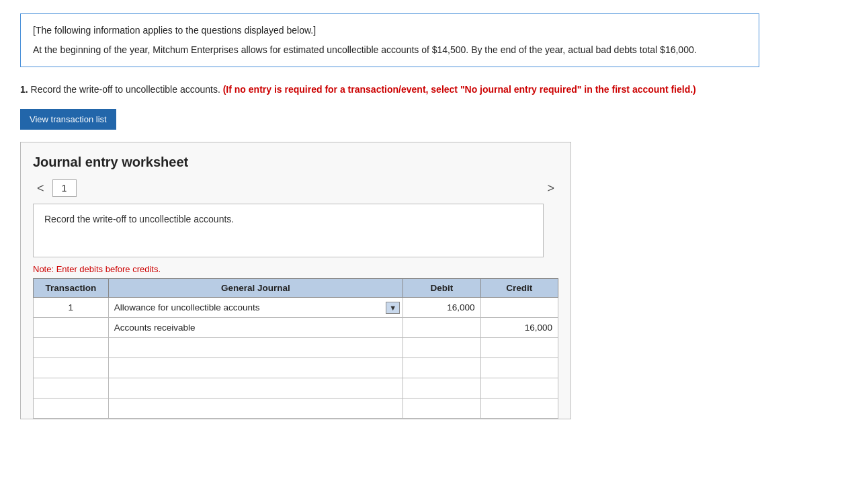 The width and height of the screenshot is (844, 504). I want to click on view-transaction-button: View transaction list, so click(69, 120).